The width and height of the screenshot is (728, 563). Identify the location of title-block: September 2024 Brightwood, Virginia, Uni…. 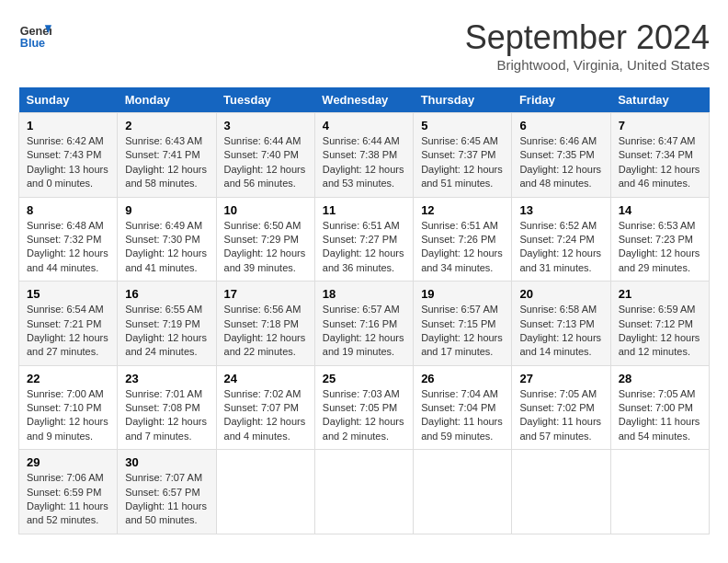
(587, 46).